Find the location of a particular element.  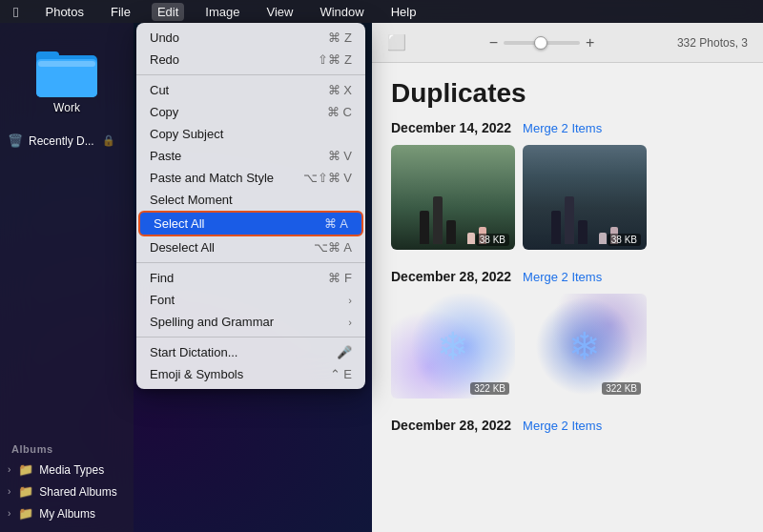

sidebar-middle: 🗑️ Recently D... 🔒 is located at coordinates (67, 141).